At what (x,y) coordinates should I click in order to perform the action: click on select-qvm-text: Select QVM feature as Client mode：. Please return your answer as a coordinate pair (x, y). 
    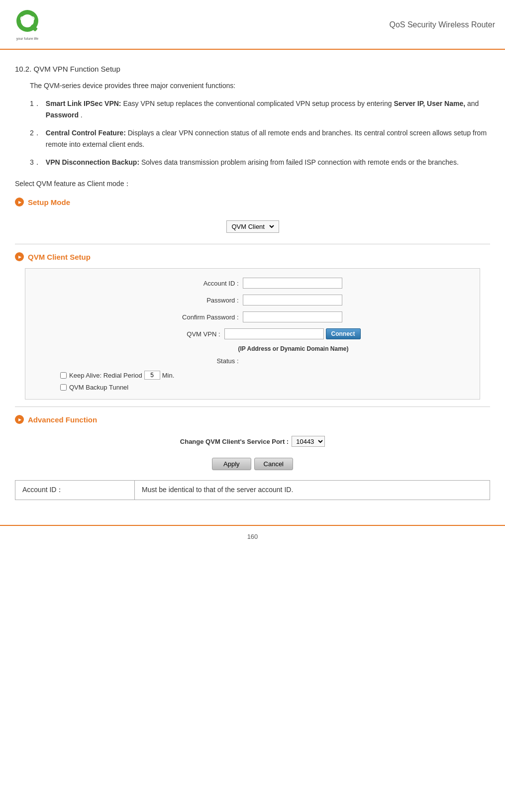
    Looking at the image, I should click on (253, 184).